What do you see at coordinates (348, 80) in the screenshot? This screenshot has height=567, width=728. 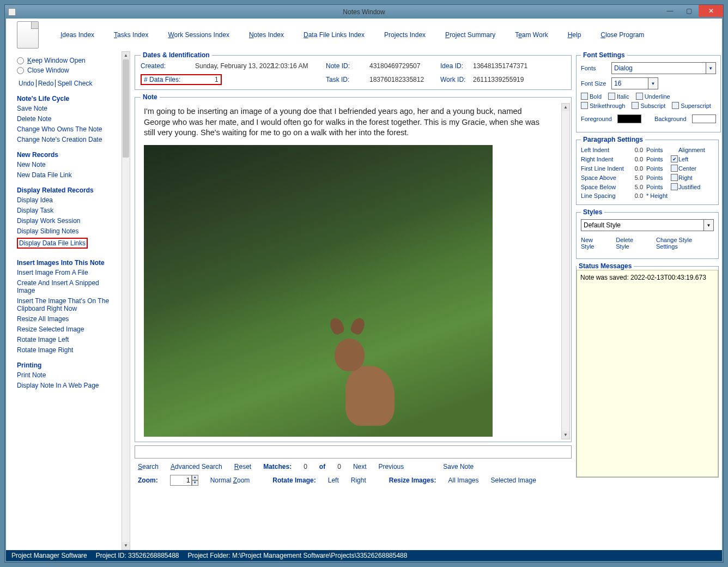 I see `task-id-label: Task ID:` at bounding box center [348, 80].